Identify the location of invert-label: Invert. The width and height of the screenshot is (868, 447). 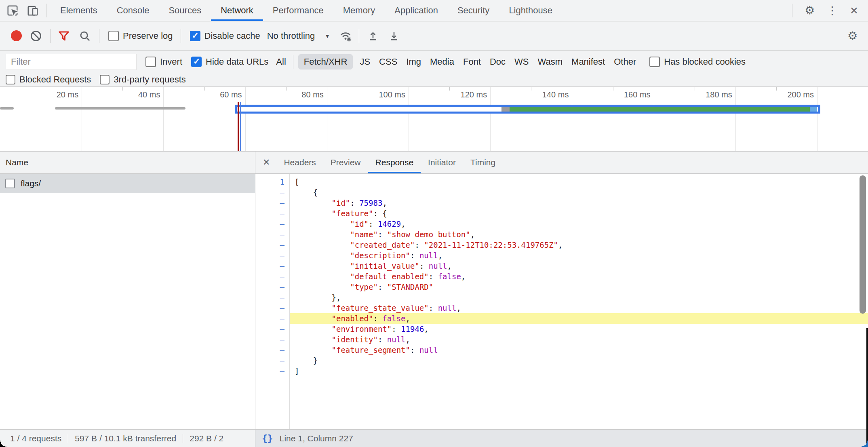
(171, 62).